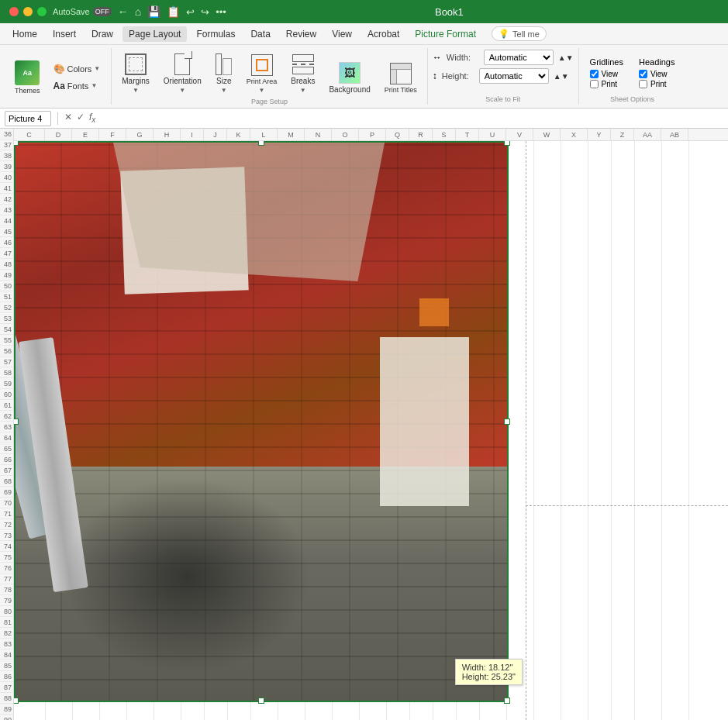 The height and width of the screenshot is (720, 728). I want to click on row-number: 88, so click(6, 698).